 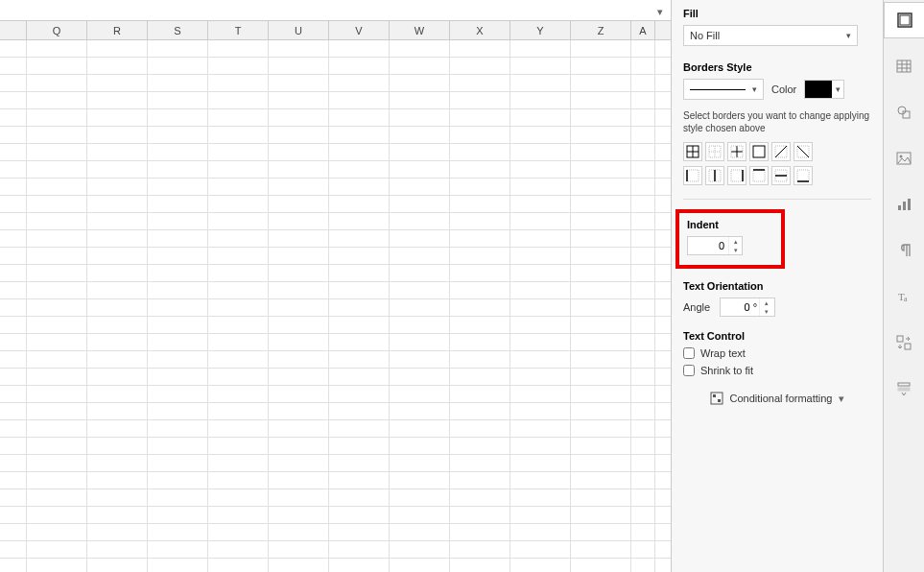 I want to click on column-header: A, so click(x=643, y=31).